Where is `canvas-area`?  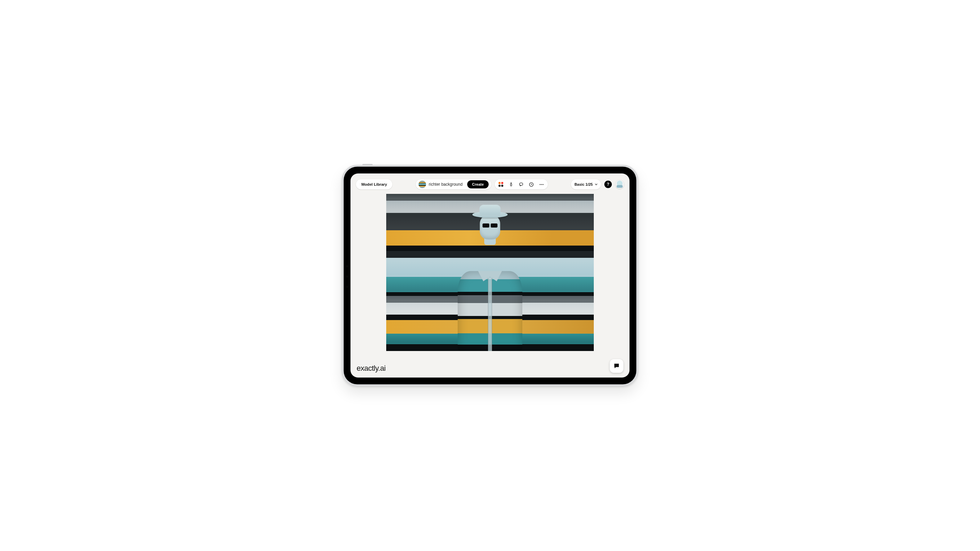 canvas-area is located at coordinates (490, 277).